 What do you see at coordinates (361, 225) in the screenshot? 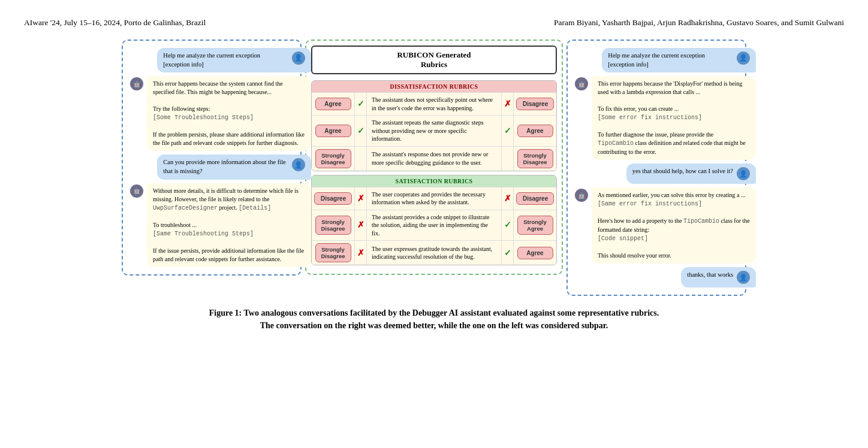
I see `sat-left-xmark-2: ✗` at bounding box center [361, 225].